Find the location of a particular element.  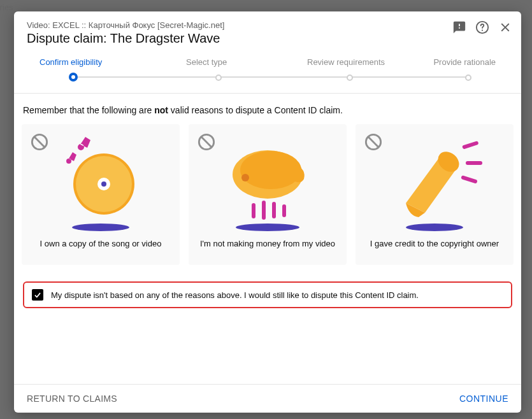

acknowledgement-box: My dispute isn't based on any of the rea… is located at coordinates (268, 295).